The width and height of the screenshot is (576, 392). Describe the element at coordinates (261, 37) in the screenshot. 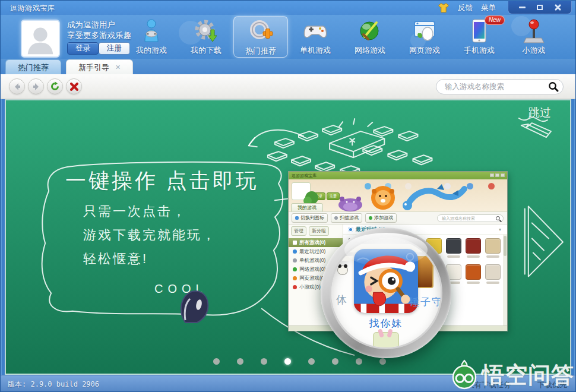

I see `nav-item-hot-recommend: 热门推荐` at that location.